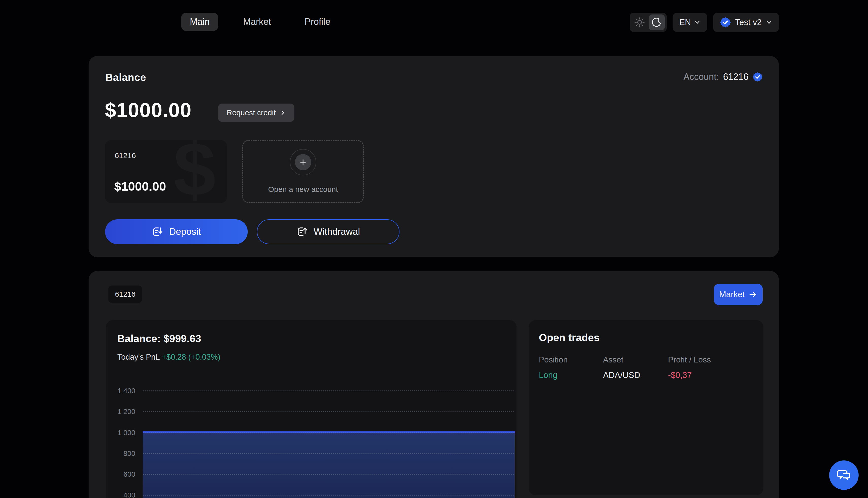 The image size is (868, 498). Describe the element at coordinates (711, 375) in the screenshot. I see `trade-profit-loss: -$0,37` at that location.